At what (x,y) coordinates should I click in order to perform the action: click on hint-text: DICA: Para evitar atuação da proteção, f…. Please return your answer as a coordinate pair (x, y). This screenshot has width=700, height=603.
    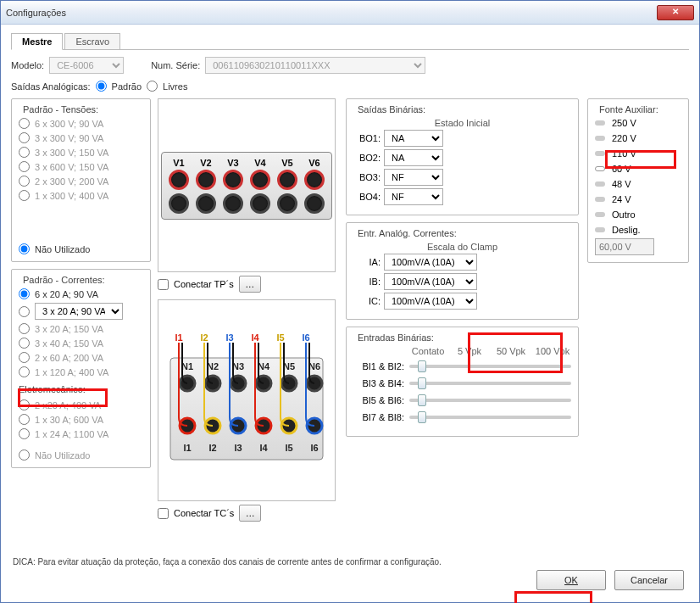
    Looking at the image, I should click on (227, 561).